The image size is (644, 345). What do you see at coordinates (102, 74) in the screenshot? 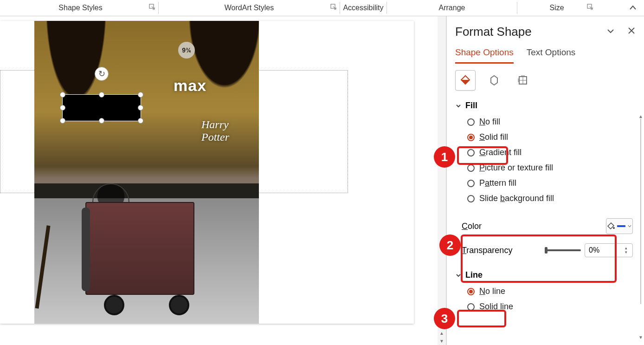
I see `rotate-handle: ↻` at bounding box center [102, 74].